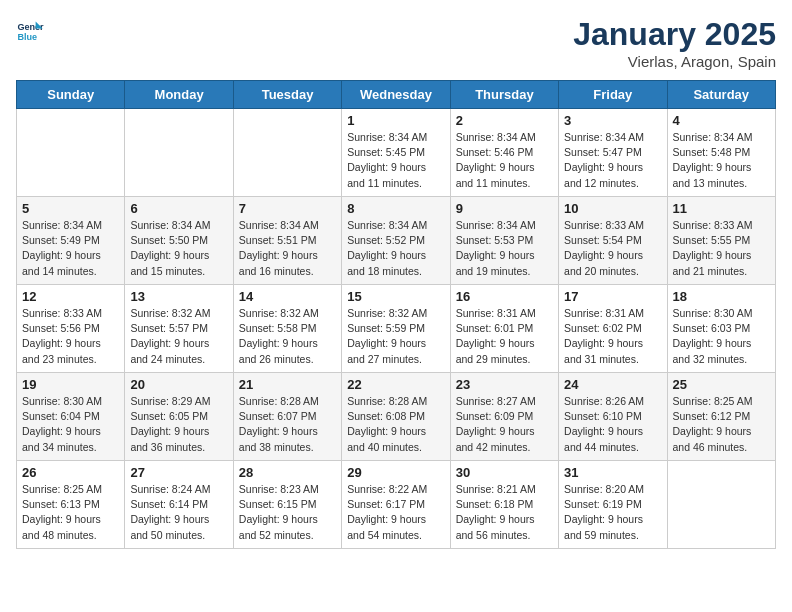  I want to click on calendar-cell: 1Sunrise: 8:34 AM Sunset: 5:45 PM Daylig…, so click(396, 153).